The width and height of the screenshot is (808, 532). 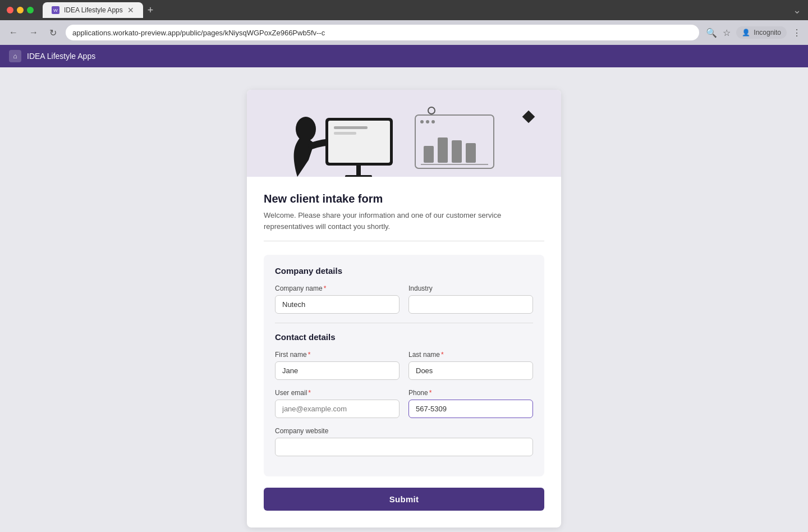 What do you see at coordinates (404, 366) in the screenshot?
I see `company-details-section: Company details Company name* Industry` at bounding box center [404, 366].